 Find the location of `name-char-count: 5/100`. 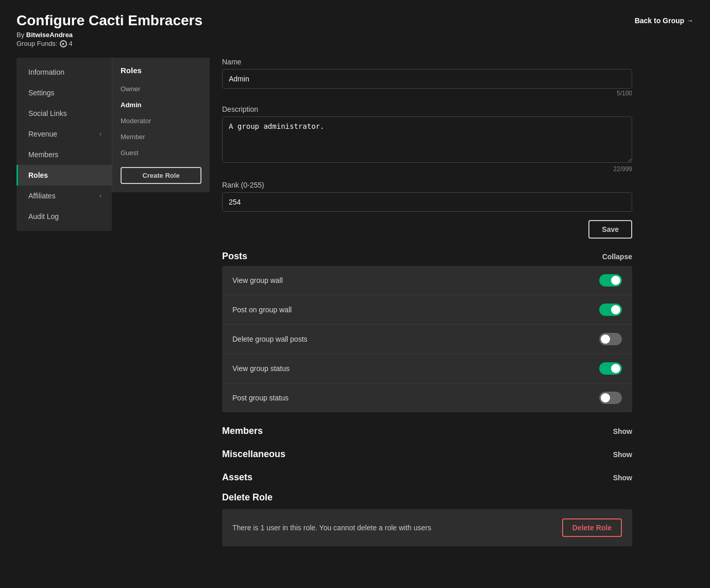

name-char-count: 5/100 is located at coordinates (427, 93).